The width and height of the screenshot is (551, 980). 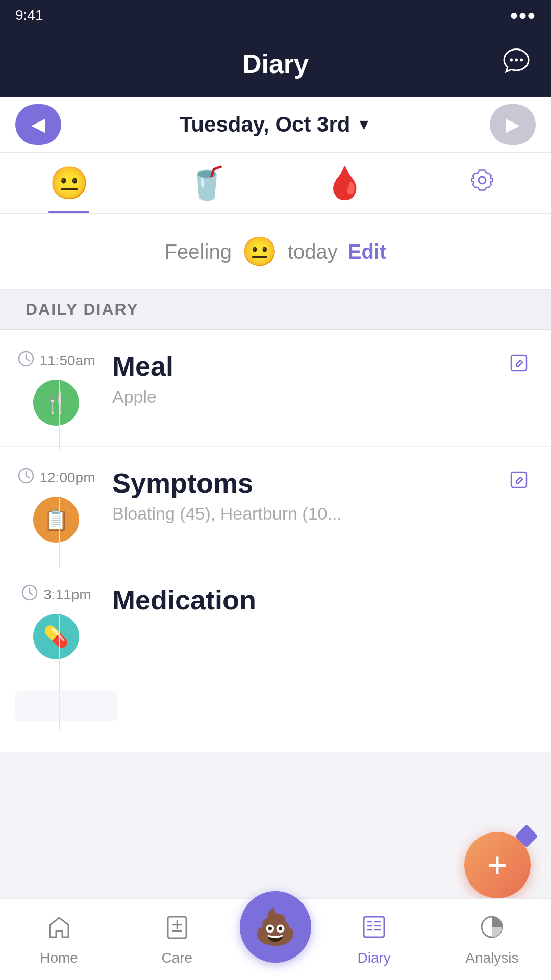 I want to click on meal-time-col: 11:50am 🍴, so click(x=56, y=388).